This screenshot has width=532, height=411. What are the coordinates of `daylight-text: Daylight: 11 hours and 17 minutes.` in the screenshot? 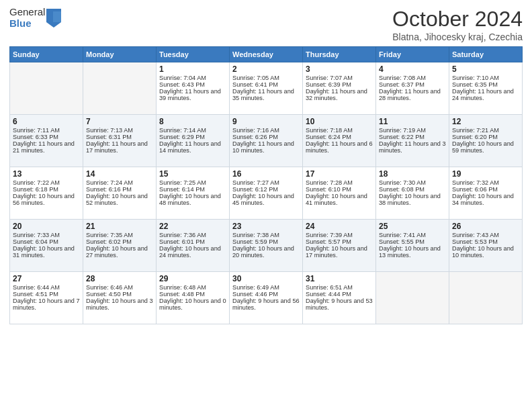 It's located at (117, 147).